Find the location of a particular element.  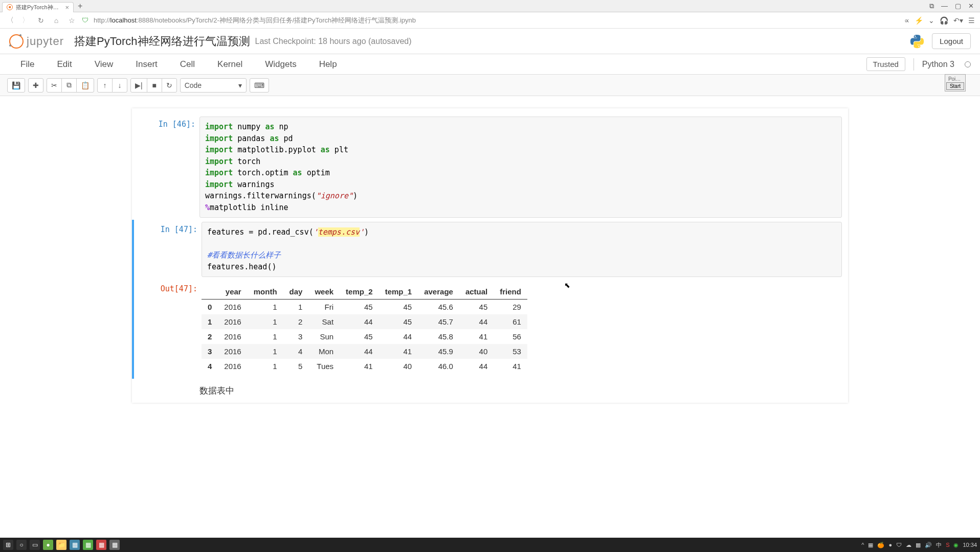

nav-home-icon: ⌂ is located at coordinates (56, 20).